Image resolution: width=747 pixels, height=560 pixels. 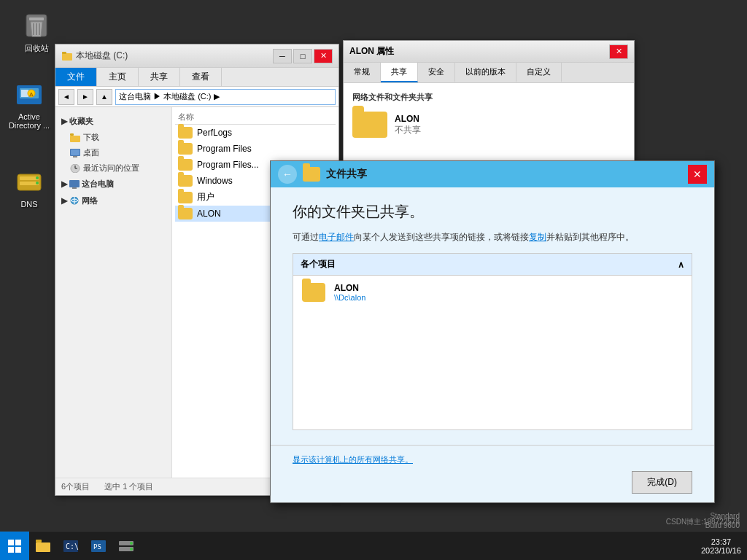 I want to click on alon-tab-custom: 自定义, so click(x=539, y=73).